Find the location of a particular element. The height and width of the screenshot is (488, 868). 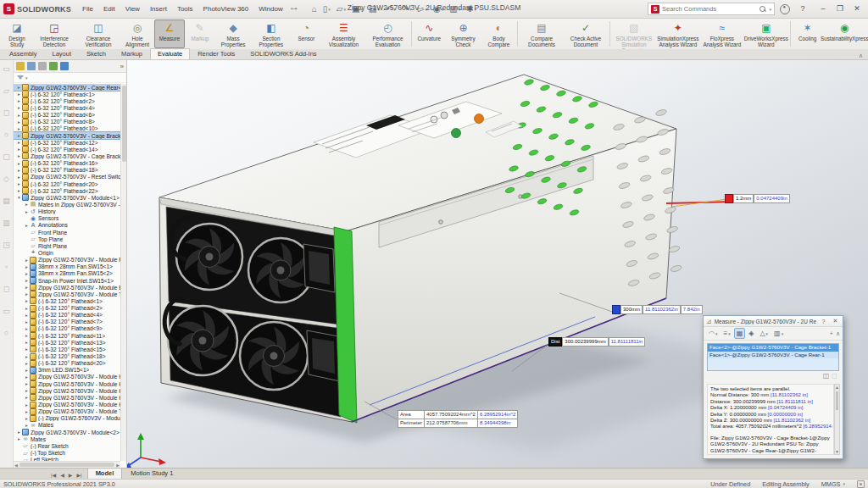

displaymanager-icon is located at coordinates (64, 66).